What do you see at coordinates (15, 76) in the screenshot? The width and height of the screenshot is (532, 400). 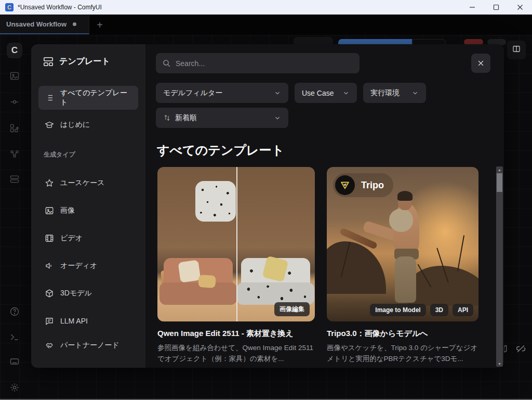 I see `assets-icon` at bounding box center [15, 76].